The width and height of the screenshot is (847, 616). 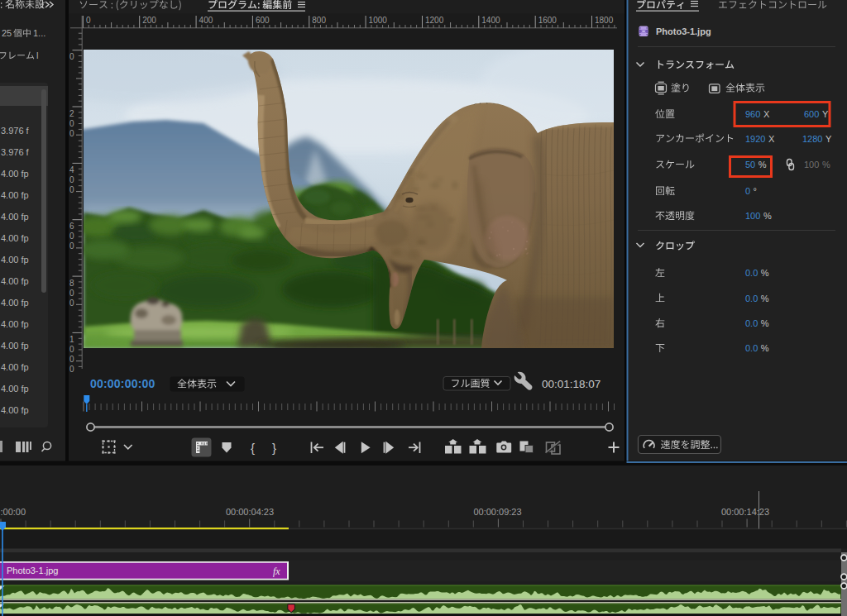 I want to click on svg-text: 1000, so click(x=379, y=20).